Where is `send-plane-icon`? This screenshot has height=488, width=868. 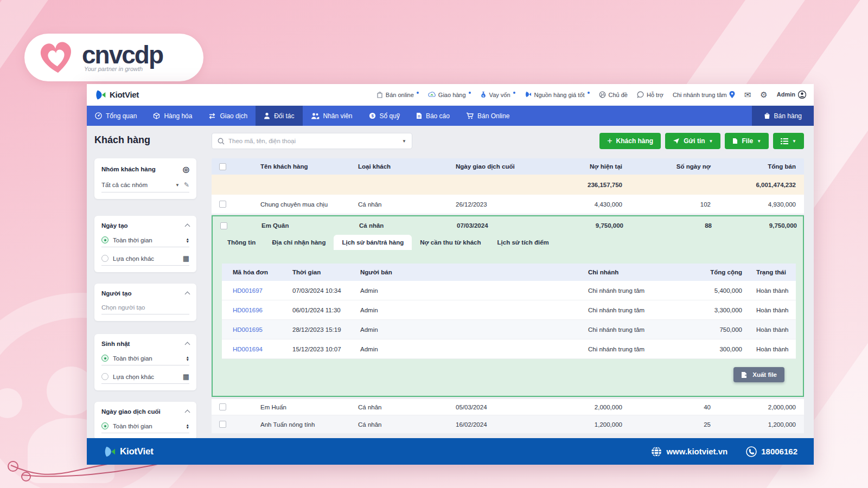 send-plane-icon is located at coordinates (676, 141).